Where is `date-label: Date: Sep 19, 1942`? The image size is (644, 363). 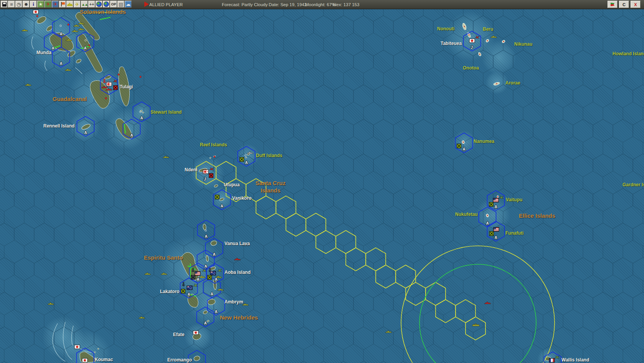 date-label: Date: Sep 19, 1942 is located at coordinates (288, 5).